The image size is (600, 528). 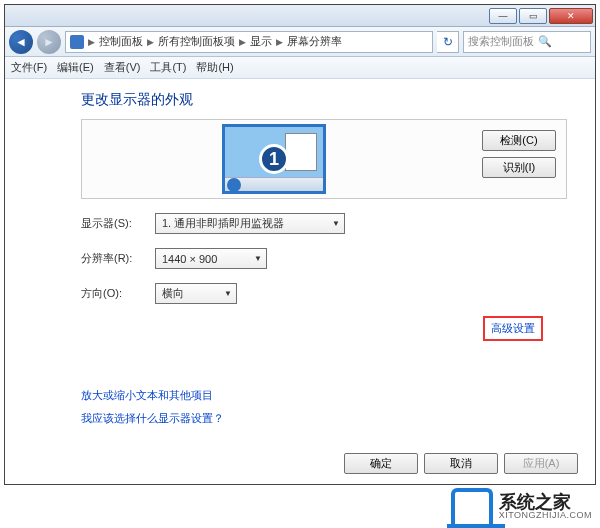 What do you see at coordinates (461, 464) in the screenshot?
I see `cancel-button: 取消` at bounding box center [461, 464].